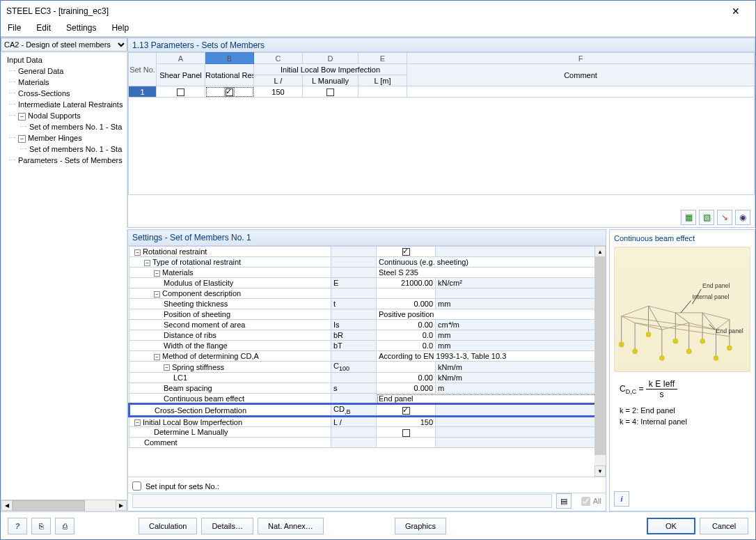  Describe the element at coordinates (181, 59) in the screenshot. I see `col-a: A` at that location.